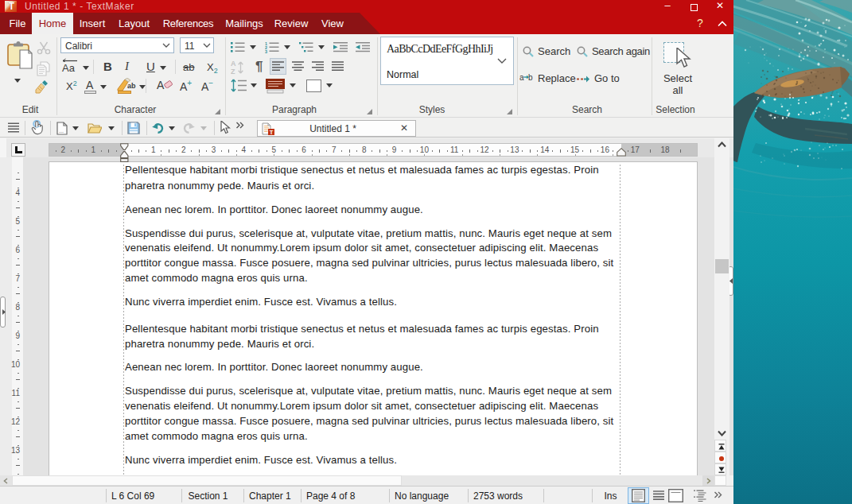 The image size is (852, 504). What do you see at coordinates (61, 130) in the screenshot?
I see `svg-text:...: ...` at bounding box center [61, 130].